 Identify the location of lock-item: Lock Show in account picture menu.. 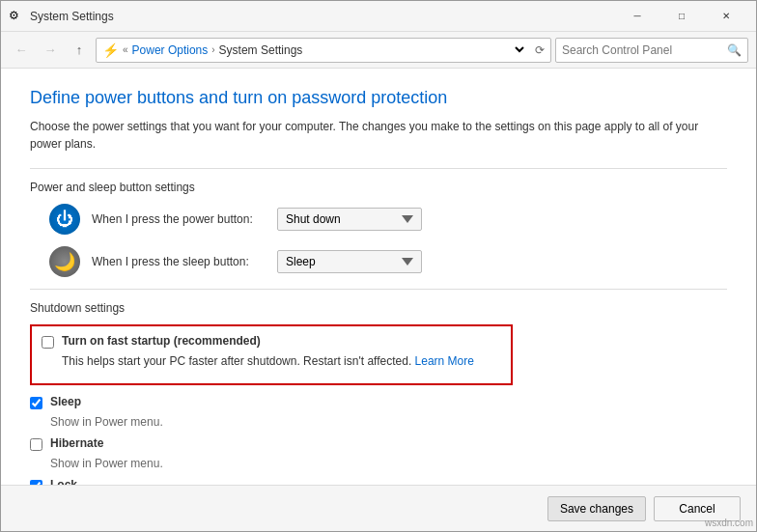
(378, 481).